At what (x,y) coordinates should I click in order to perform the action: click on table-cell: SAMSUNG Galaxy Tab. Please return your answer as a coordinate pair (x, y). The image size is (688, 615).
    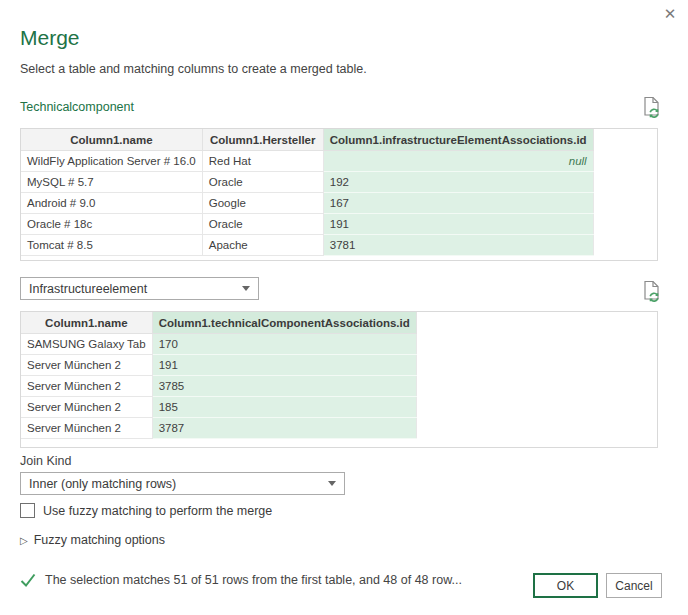
    Looking at the image, I should click on (87, 344).